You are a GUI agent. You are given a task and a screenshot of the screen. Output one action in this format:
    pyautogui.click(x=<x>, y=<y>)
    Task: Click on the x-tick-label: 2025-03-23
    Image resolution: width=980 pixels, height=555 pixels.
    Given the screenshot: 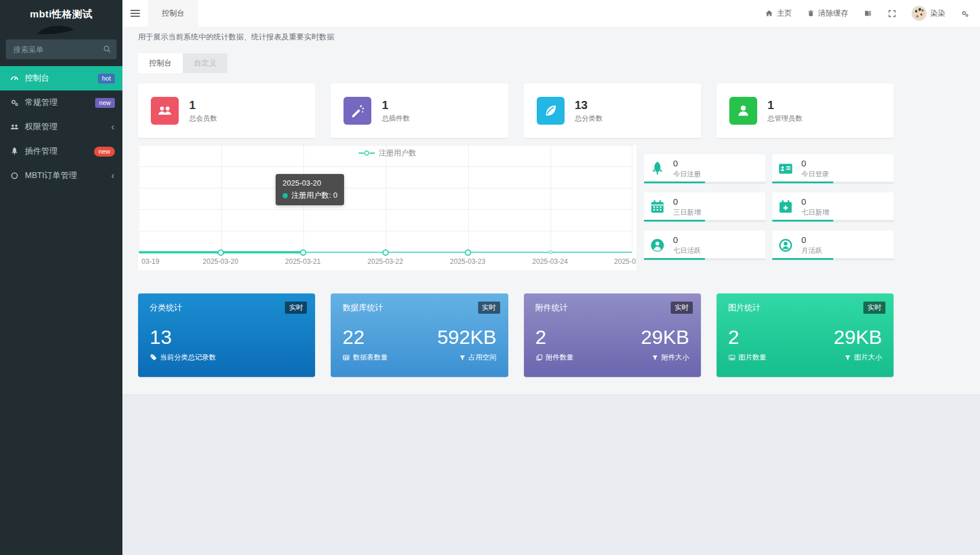 What is the action you would take?
    pyautogui.click(x=468, y=262)
    